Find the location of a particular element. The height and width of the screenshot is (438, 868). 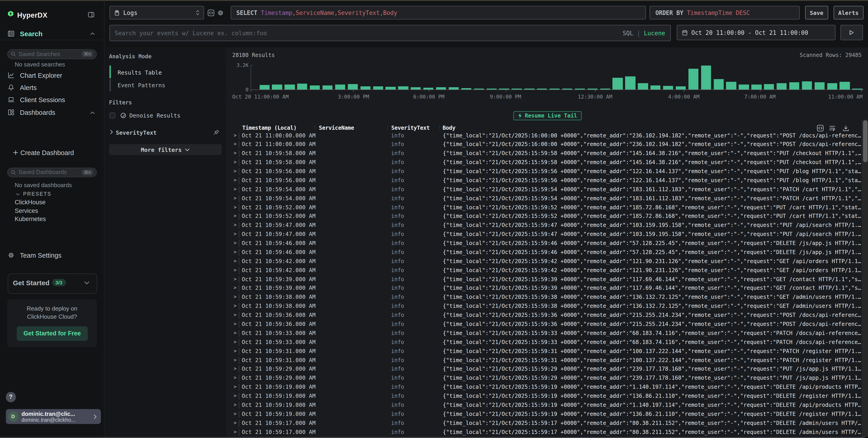

alerts-button: Alerts is located at coordinates (848, 13).